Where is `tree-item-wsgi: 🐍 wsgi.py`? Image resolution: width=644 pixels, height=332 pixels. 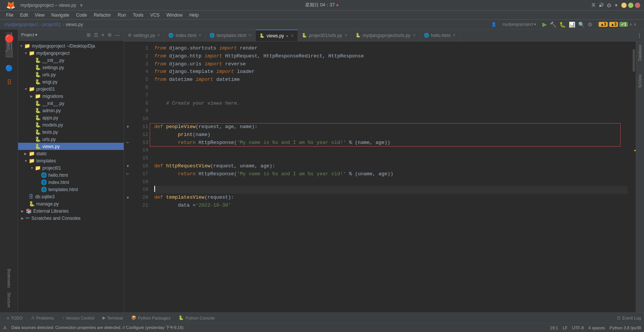
tree-item-wsgi: 🐍 wsgi.py is located at coordinates (71, 82).